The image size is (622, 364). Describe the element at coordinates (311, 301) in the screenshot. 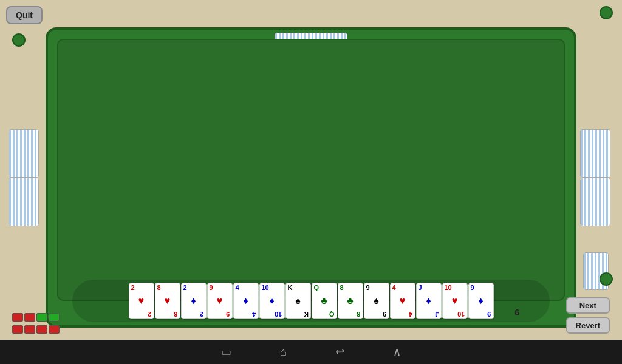

I see `hand-cards: 2 ♥ 2 8 ♥ 8 2 ♦ 2 9 ♥ 9` at that location.